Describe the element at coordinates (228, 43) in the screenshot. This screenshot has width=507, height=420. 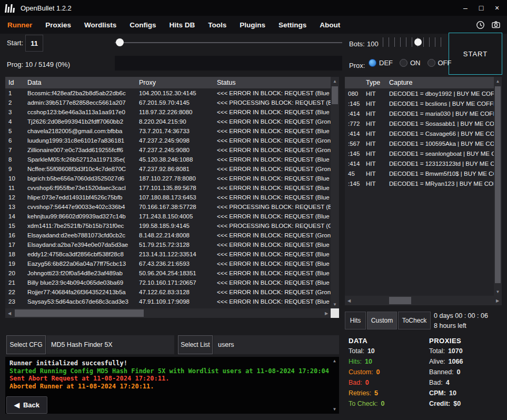
I see `progress-slider` at that location.